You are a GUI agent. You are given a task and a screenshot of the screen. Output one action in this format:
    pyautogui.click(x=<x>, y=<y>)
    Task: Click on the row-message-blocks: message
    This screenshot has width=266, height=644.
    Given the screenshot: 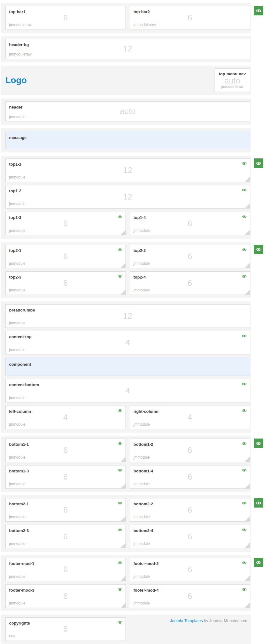 What is the action you would take?
    pyautogui.click(x=128, y=140)
    